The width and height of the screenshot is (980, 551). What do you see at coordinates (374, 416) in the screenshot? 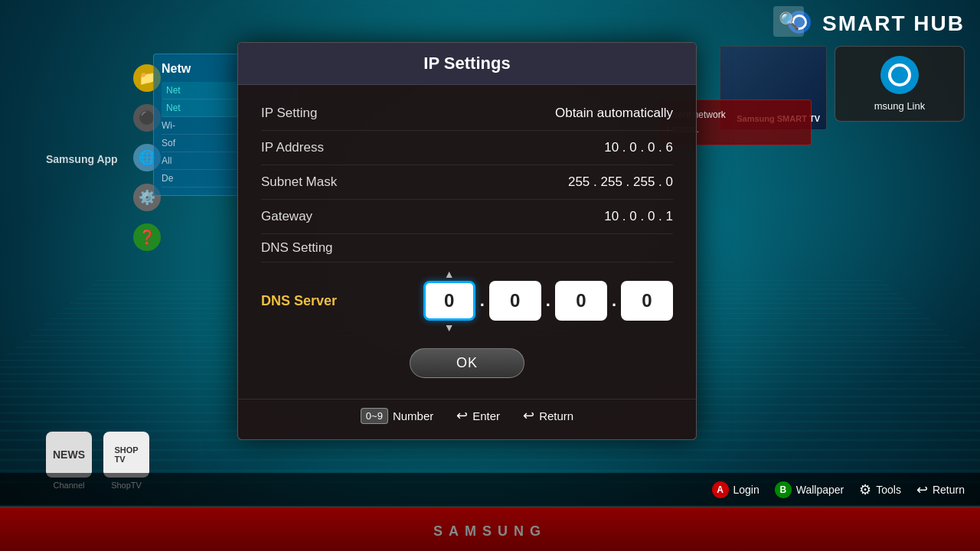
I see `number-badge: 0~9` at bounding box center [374, 416].